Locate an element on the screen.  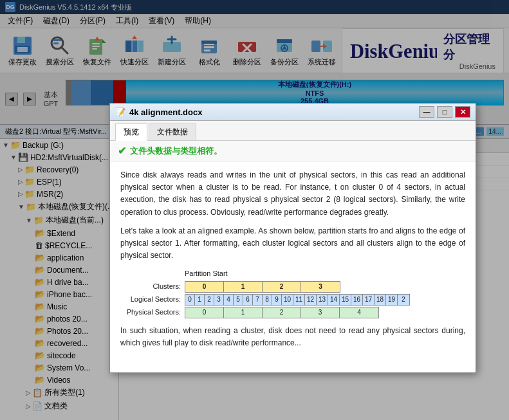
dialog-status: ✔ 文件头数据与类型相符。 is located at coordinates (293, 151).